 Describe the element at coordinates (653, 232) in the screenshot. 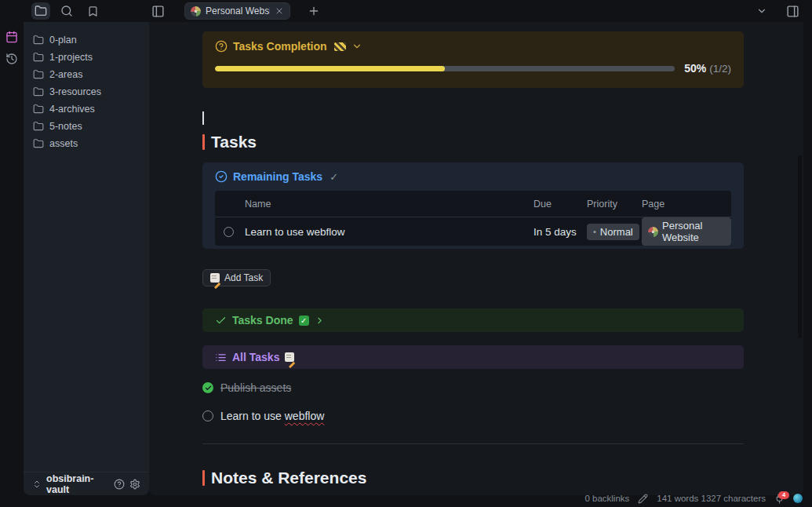

I see `page-emoji-icon` at that location.